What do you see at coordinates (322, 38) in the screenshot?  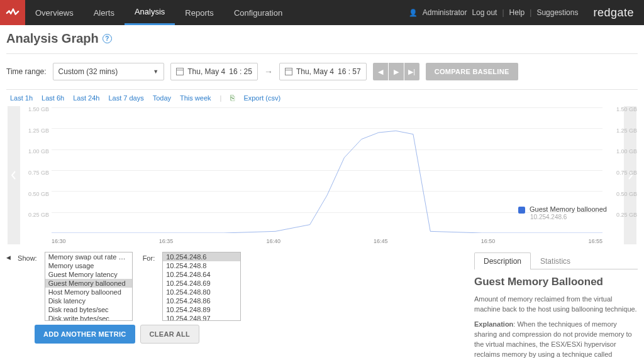 I see `page-title-bar: Analysis Graph ?` at bounding box center [322, 38].